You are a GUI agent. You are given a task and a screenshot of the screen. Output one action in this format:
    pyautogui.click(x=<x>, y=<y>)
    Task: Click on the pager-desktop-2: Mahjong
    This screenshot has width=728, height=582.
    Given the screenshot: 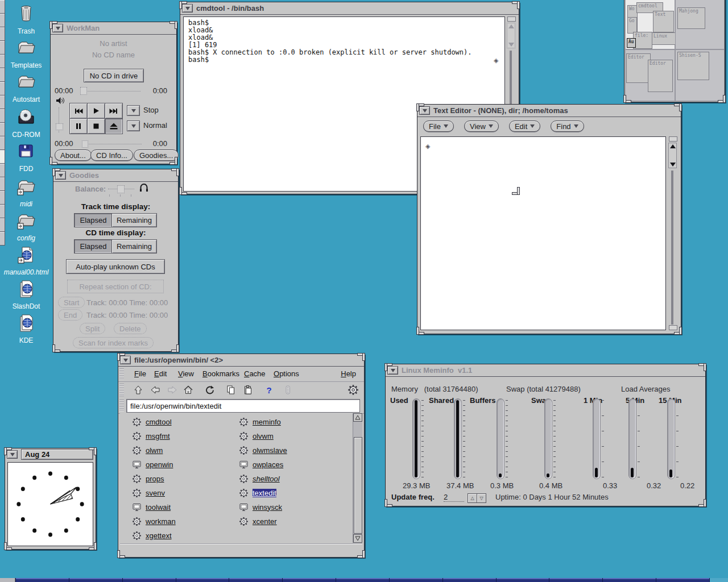 What is the action you would take?
    pyautogui.click(x=700, y=25)
    